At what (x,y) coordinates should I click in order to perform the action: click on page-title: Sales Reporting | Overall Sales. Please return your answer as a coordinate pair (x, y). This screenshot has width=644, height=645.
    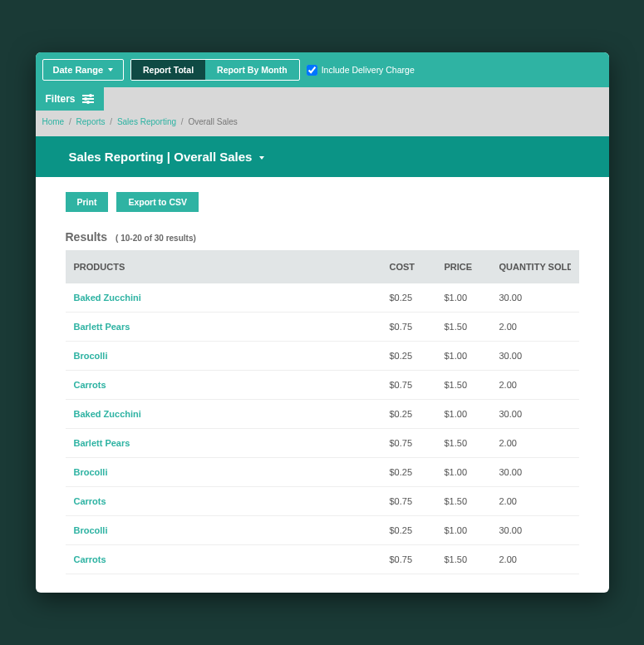
    Looking at the image, I should click on (161, 156).